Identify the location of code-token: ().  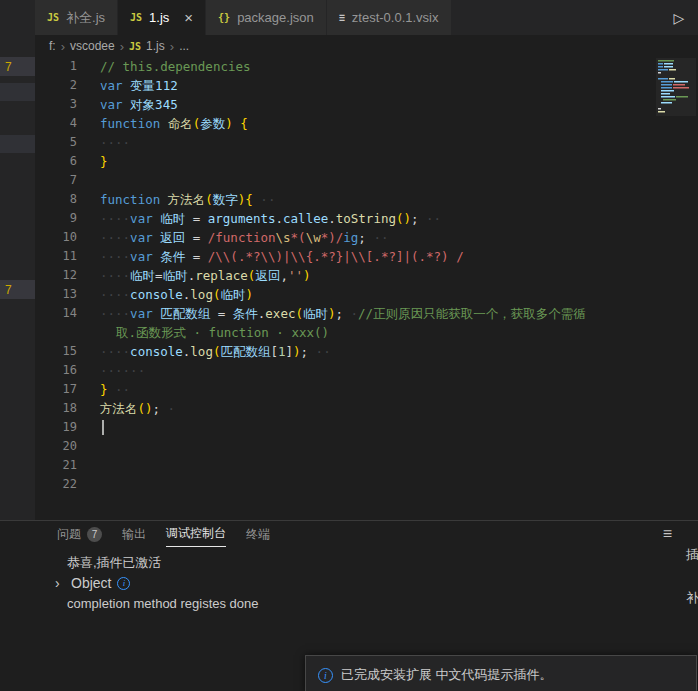
(146, 408).